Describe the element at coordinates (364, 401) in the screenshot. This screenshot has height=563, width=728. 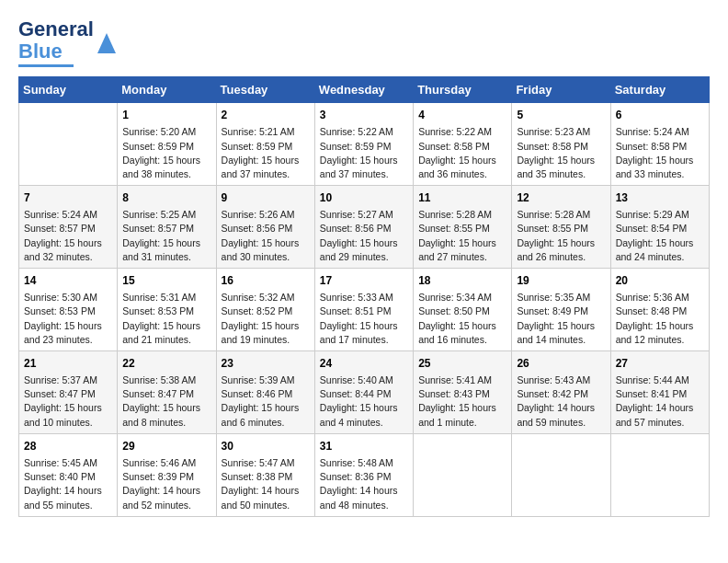
I see `cell-content: Sunrise: 5:40 AM Sunset: 8:44 PM Dayligh…` at that location.